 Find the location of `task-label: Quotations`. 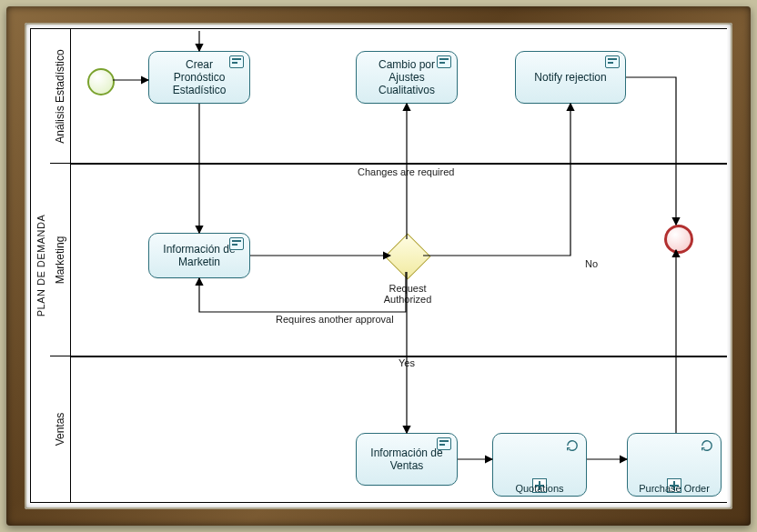

task-label: Quotations is located at coordinates (540, 488).